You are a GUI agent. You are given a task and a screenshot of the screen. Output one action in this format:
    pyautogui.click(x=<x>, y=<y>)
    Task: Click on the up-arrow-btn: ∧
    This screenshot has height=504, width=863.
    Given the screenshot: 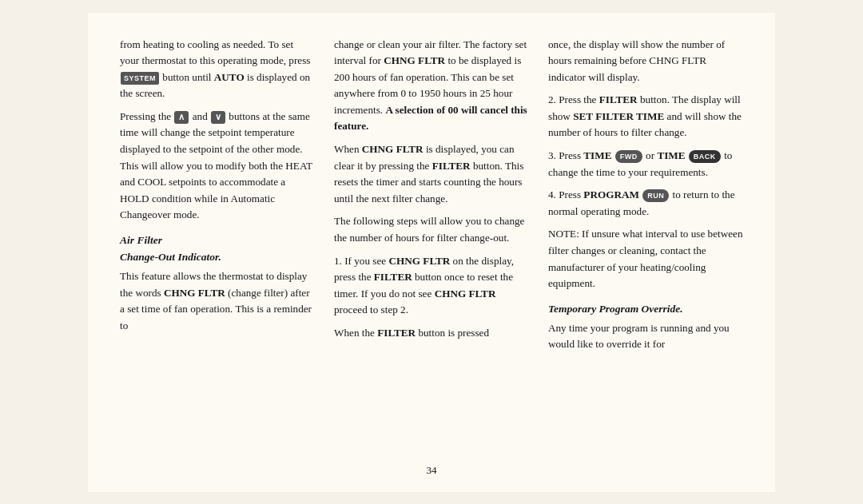 What is the action you would take?
    pyautogui.click(x=181, y=117)
    